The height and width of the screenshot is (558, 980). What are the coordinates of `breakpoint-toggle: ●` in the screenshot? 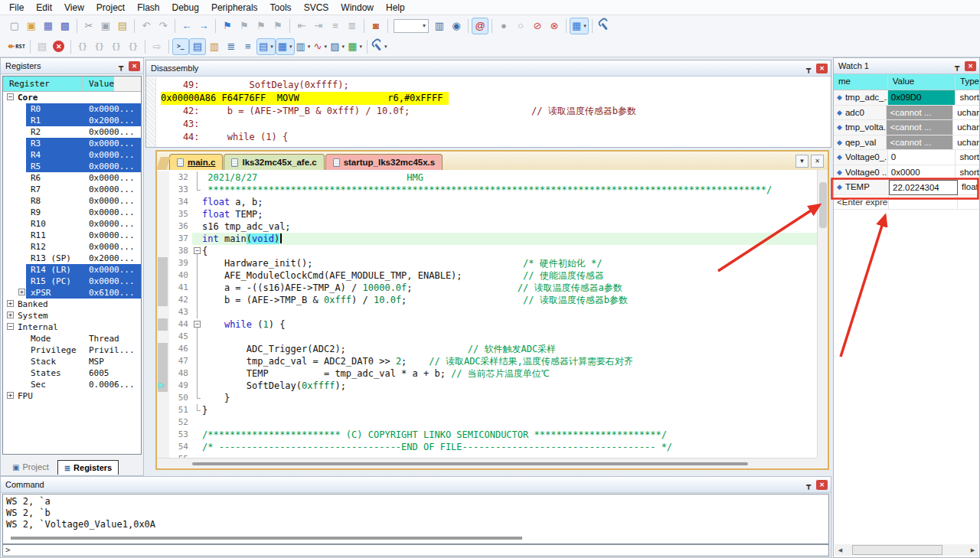 It's located at (504, 26).